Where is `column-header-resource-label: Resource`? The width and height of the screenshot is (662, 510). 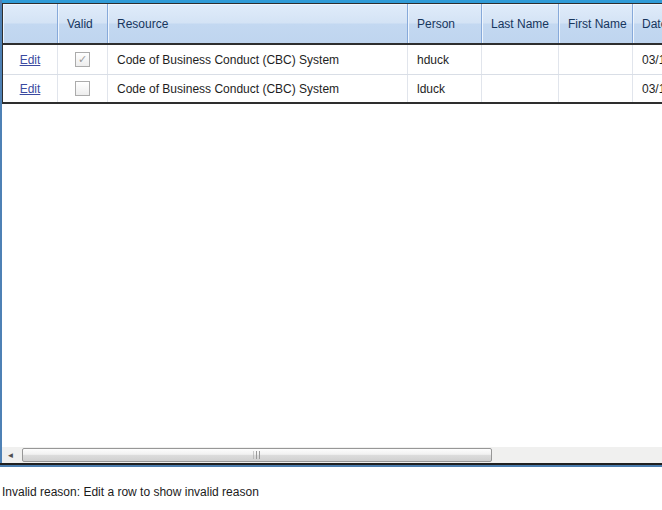 column-header-resource-label: Resource is located at coordinates (142, 24).